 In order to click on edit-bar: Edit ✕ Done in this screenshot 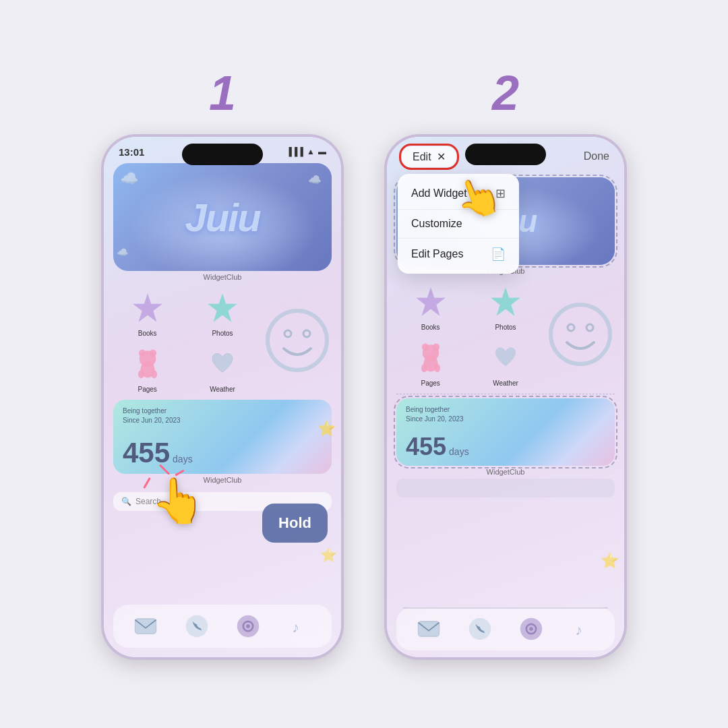, I will do `click(506, 155)`.